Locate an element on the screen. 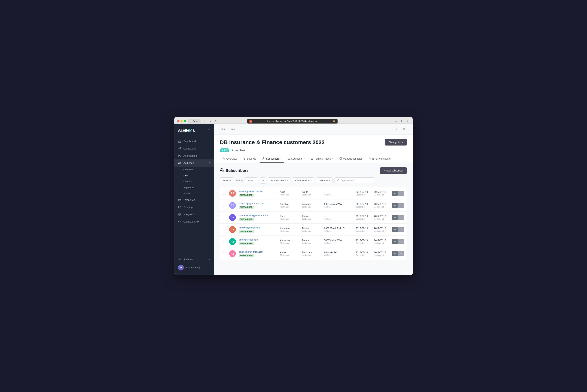  sidebar-item-contacts: Contacts is located at coordinates (194, 182).